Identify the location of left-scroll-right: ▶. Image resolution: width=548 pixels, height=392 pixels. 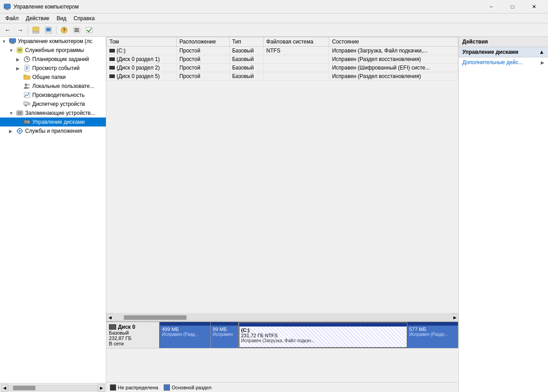
(101, 388).